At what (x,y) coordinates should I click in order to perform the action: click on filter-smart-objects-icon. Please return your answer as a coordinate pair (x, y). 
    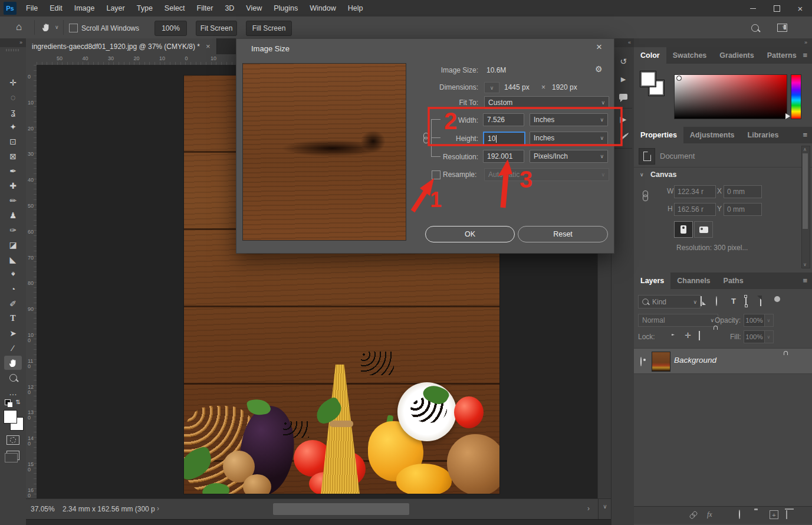
    Looking at the image, I should click on (761, 301).